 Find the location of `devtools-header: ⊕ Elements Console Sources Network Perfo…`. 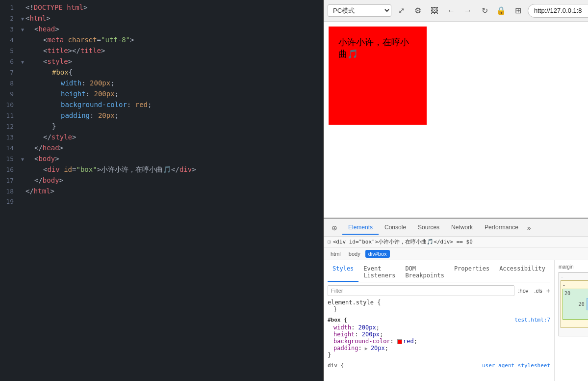

devtools-header: ⊕ Elements Console Sources Network Perfo… is located at coordinates (456, 228).